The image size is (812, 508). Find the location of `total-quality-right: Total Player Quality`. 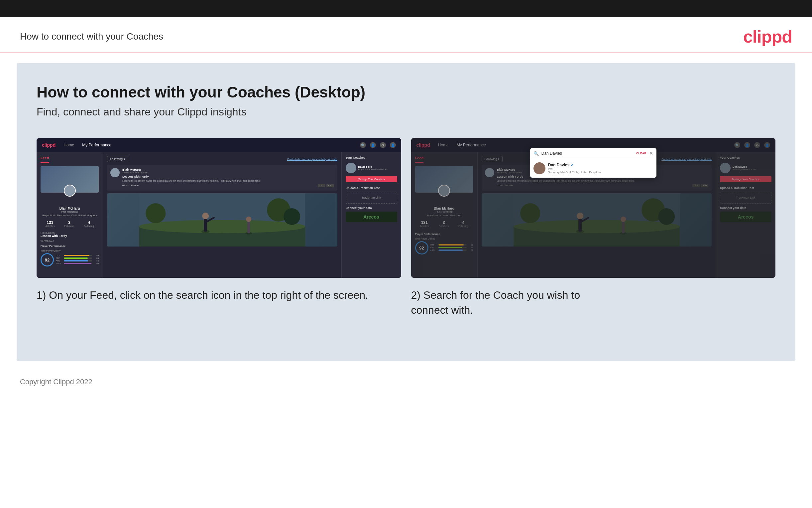

total-quality-right: Total Player Quality is located at coordinates (444, 239).